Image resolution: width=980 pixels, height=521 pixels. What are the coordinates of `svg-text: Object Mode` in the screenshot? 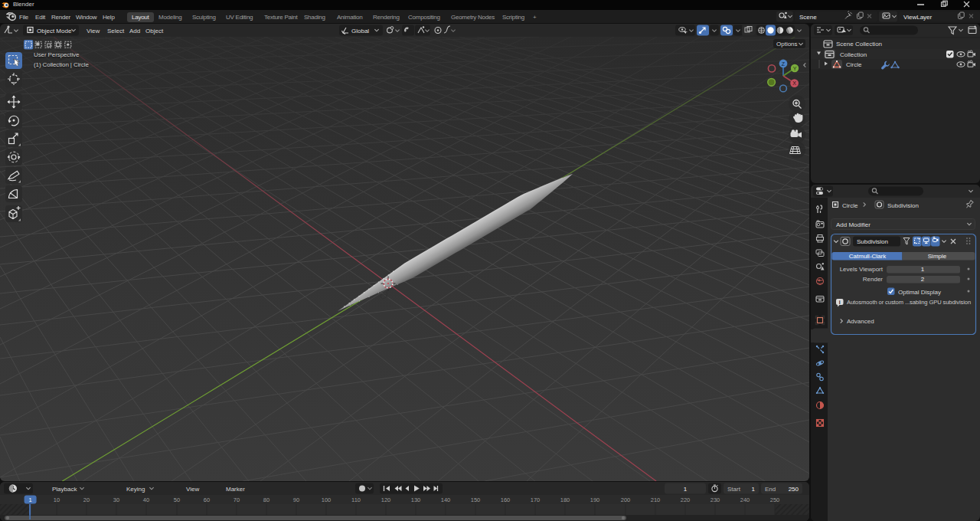 It's located at (54, 31).